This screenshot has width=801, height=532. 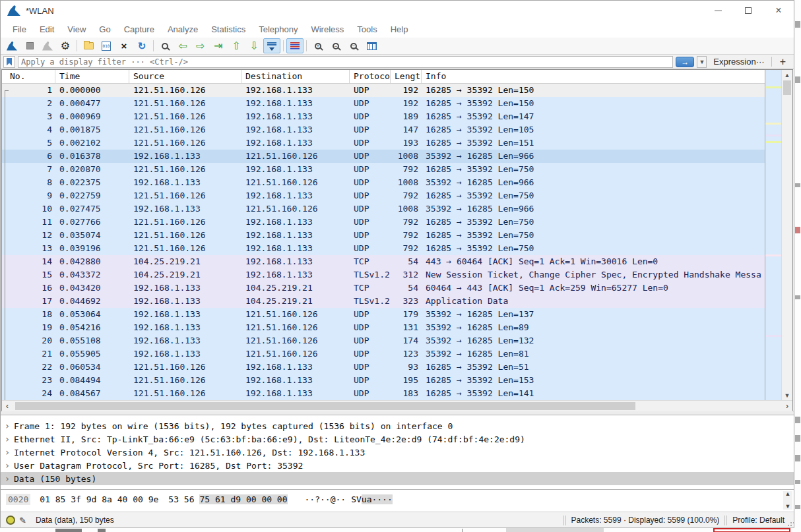 I want to click on menu-item-wireless: Wireless, so click(x=327, y=29).